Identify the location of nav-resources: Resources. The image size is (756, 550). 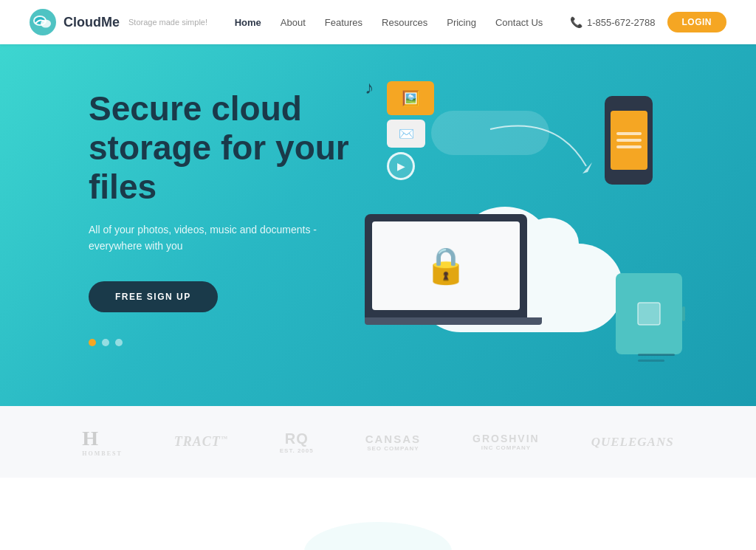
(405, 22).